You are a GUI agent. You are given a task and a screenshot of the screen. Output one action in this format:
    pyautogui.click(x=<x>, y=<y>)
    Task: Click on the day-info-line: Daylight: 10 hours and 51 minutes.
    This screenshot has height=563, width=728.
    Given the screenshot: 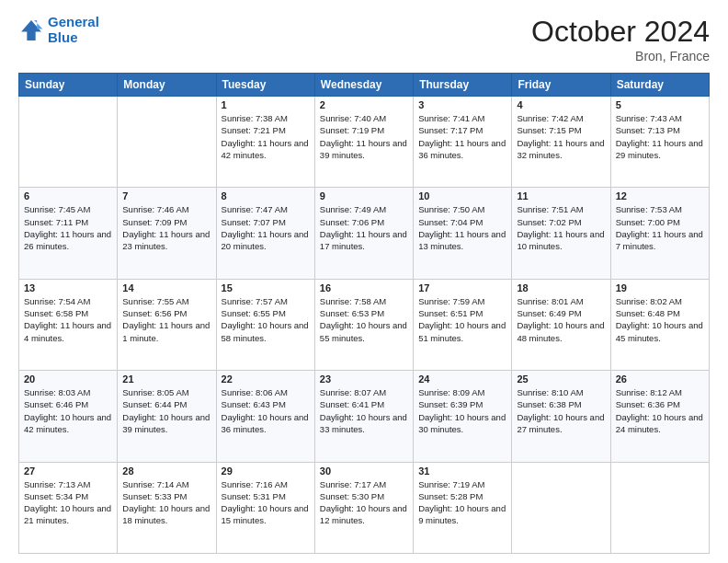 What is the action you would take?
    pyautogui.click(x=462, y=331)
    